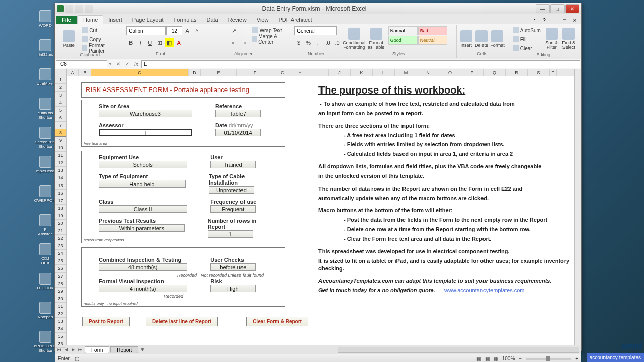  Describe the element at coordinates (244, 43) in the screenshot. I see `increase-indent-icon: ⇥` at that location.